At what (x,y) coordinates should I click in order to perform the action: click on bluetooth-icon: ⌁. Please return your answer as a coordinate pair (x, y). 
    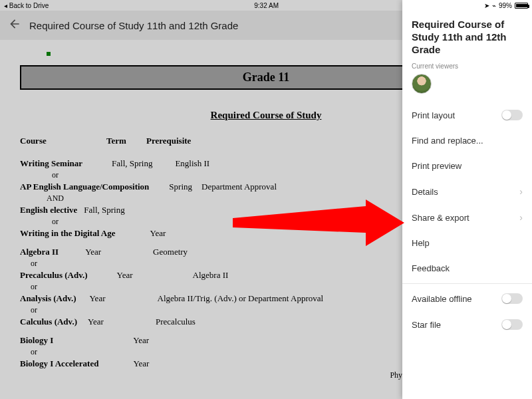
    Looking at the image, I should click on (494, 5).